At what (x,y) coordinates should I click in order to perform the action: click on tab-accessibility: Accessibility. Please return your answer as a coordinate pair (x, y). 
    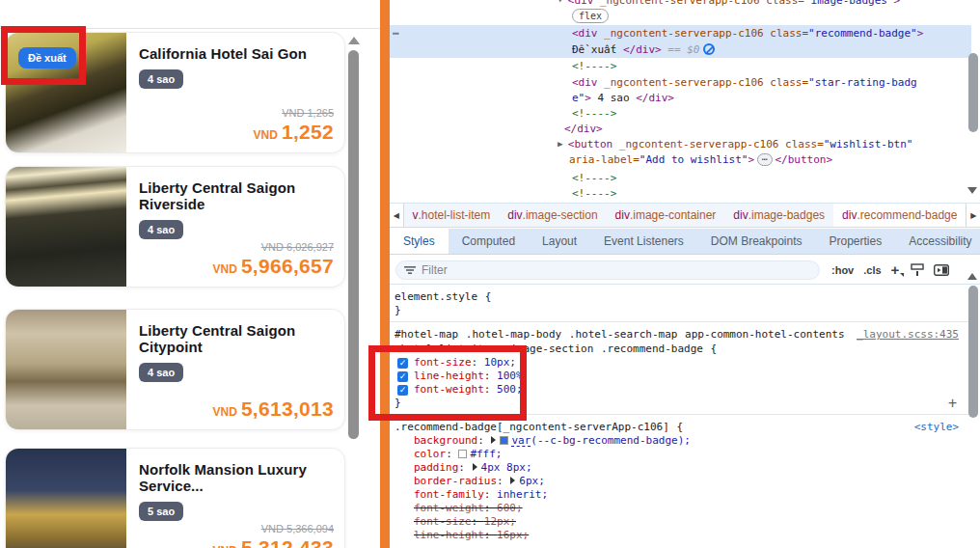
    Looking at the image, I should click on (938, 241).